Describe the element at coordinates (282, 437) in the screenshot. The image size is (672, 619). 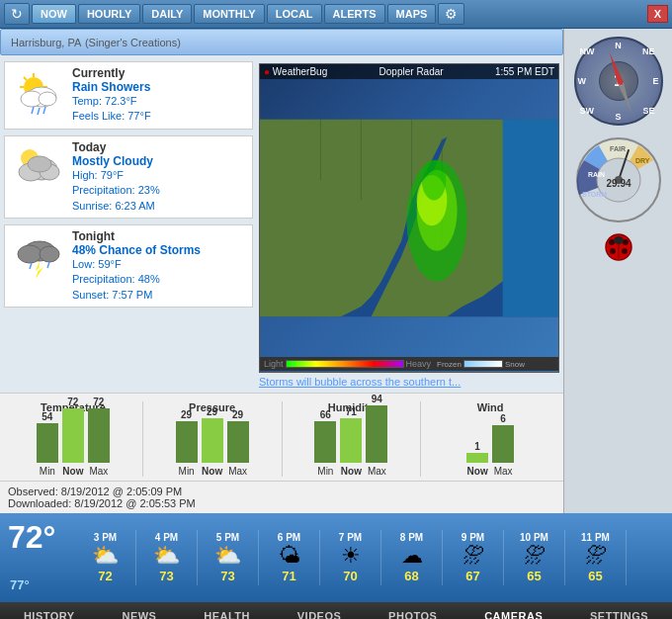
I see `stats-section: Temperature 54 Min 72 Now 72` at that location.